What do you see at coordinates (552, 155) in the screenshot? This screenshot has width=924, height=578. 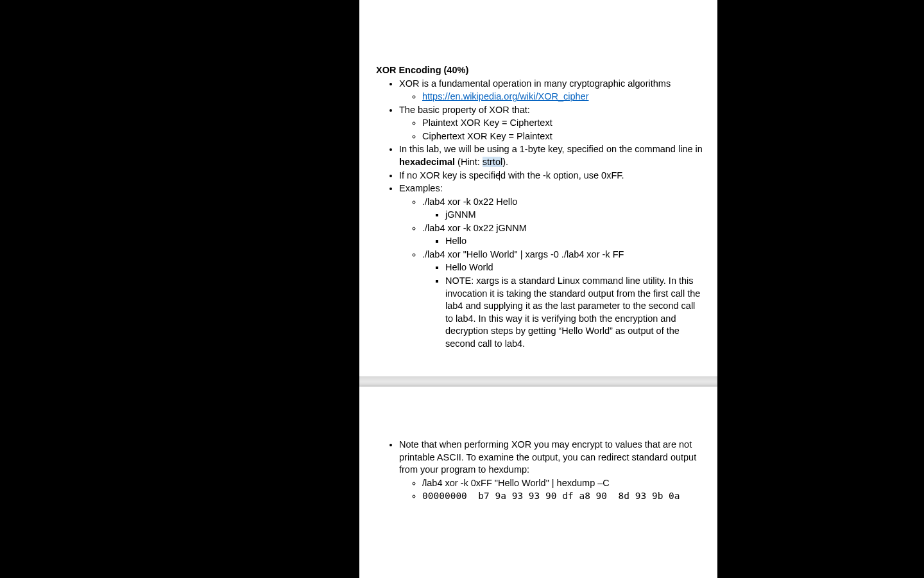 I see `bullet-1byte-key: In this lab, we will be using a 1-byte k…` at bounding box center [552, 155].